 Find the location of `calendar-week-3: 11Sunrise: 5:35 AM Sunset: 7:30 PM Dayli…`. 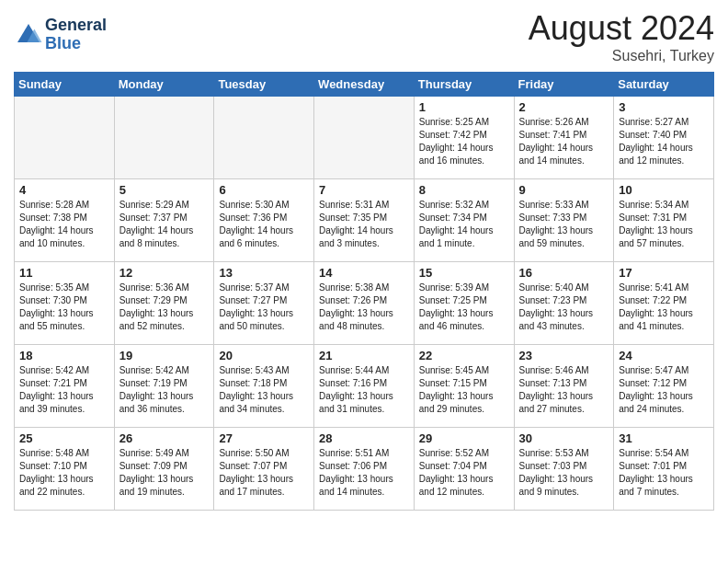

calendar-week-3: 11Sunrise: 5:35 AM Sunset: 7:30 PM Dayli… is located at coordinates (364, 304).